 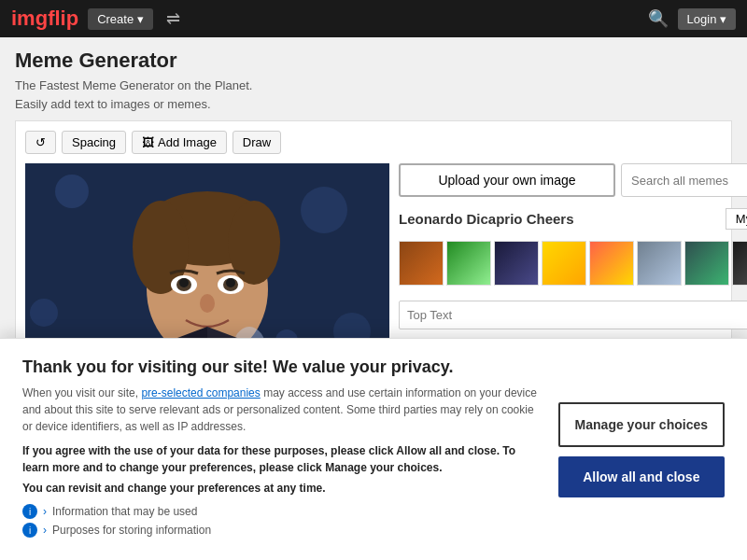 What do you see at coordinates (374, 377) in the screenshot?
I see `privacy-overlay: Thank you for visiting our site! We valu…` at bounding box center [374, 377].